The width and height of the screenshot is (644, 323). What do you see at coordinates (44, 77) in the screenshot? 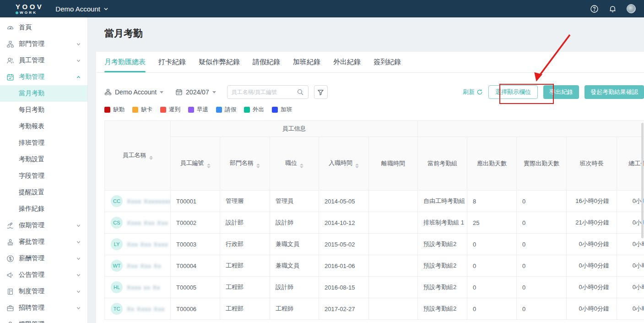
I see `sidebar-item-考勤管理: 考勤管理` at bounding box center [44, 77].